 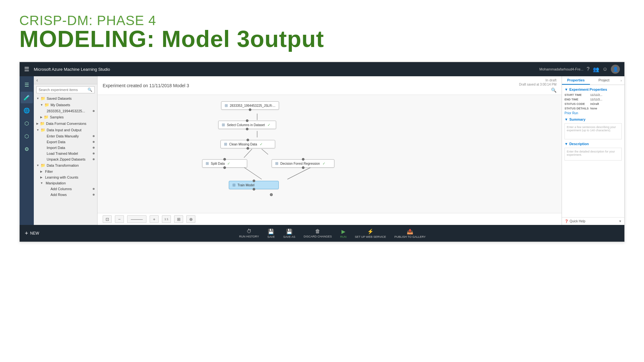 What do you see at coordinates (410, 234) in the screenshot?
I see `publish-gallery-btn: 📤 PUBLISH TO GALLERY` at bounding box center [410, 234].